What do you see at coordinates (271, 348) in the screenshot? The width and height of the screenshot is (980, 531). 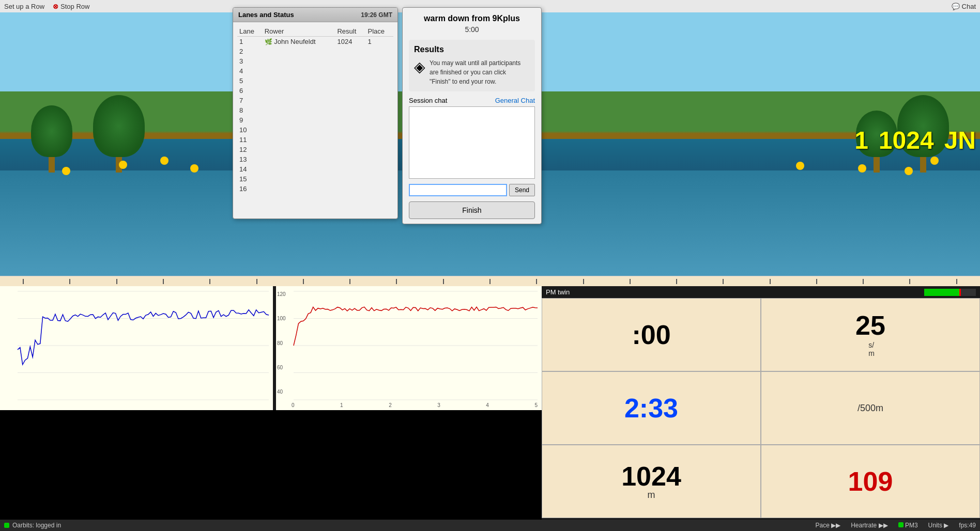 I see `charts-area: 2:00 2:10 2:20 2:30 2:40 0 1 2 3 4 5 120…` at bounding box center [271, 348].